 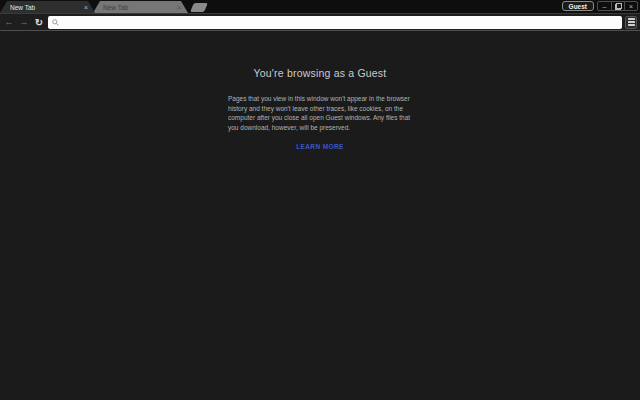 What do you see at coordinates (320, 6) in the screenshot?
I see `tab-strip: New Tab × New Tab × Guest – ×` at bounding box center [320, 6].